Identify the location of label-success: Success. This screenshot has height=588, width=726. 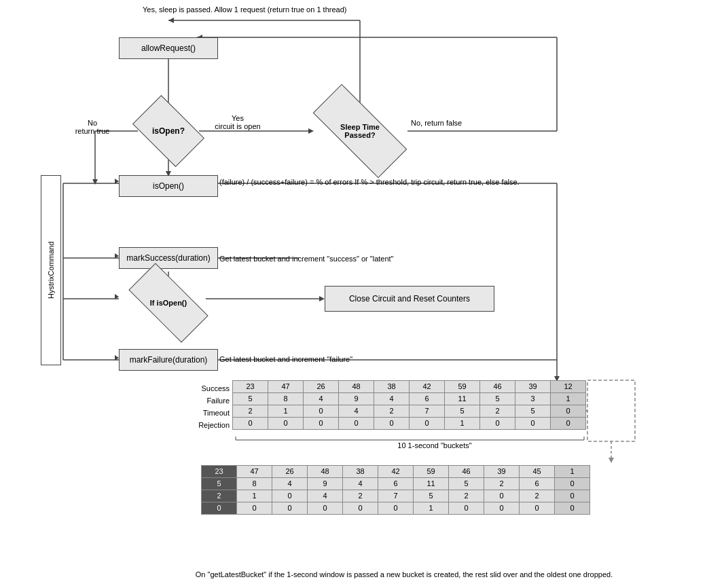
(206, 388).